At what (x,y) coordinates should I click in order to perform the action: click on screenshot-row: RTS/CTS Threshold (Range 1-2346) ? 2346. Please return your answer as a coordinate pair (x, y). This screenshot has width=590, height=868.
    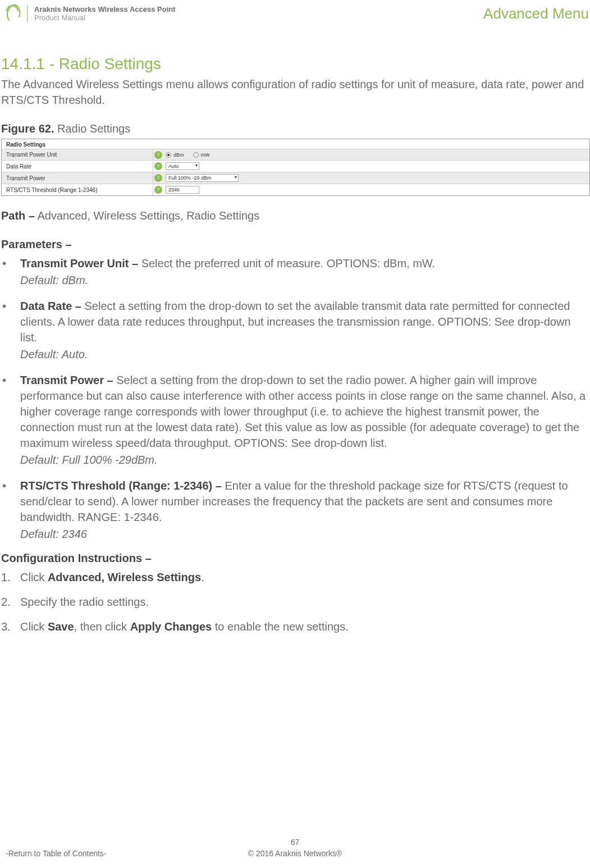
    Looking at the image, I should click on (295, 190).